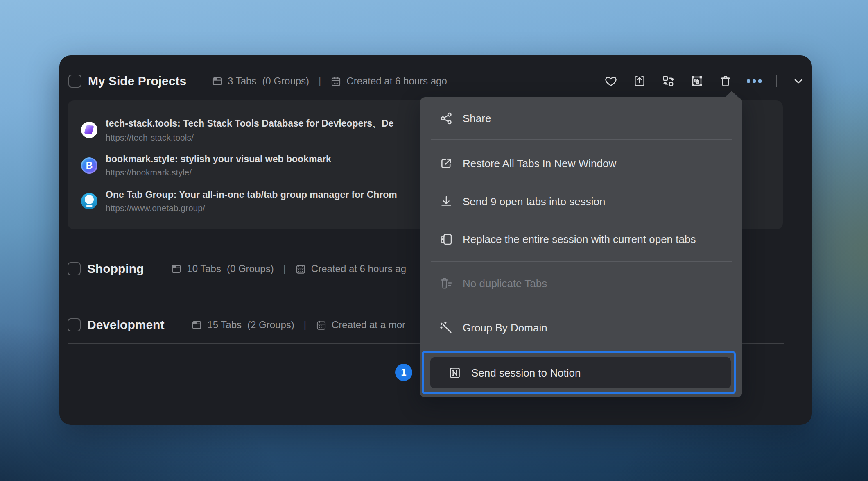  I want to click on tab-title: tech-stack.tools: Tech Stack Tools Datab…, so click(250, 124).